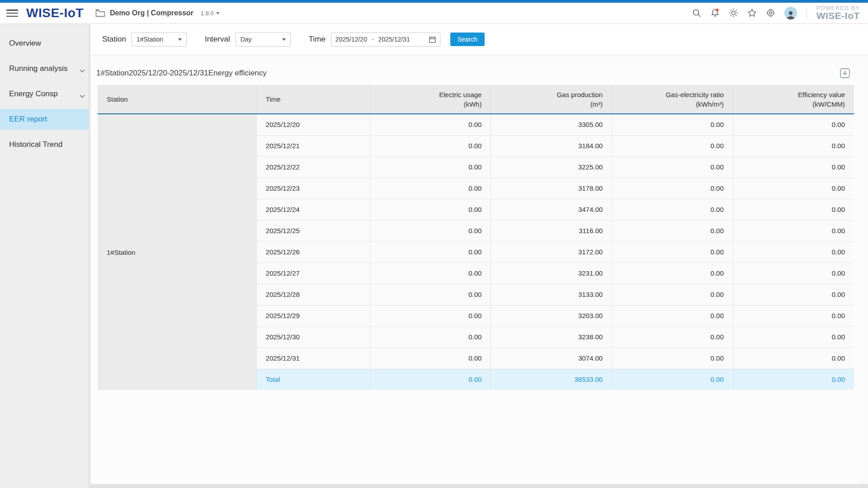 This screenshot has height=488, width=868. Describe the element at coordinates (159, 40) in the screenshot. I see `station-select: 1#Station` at that location.